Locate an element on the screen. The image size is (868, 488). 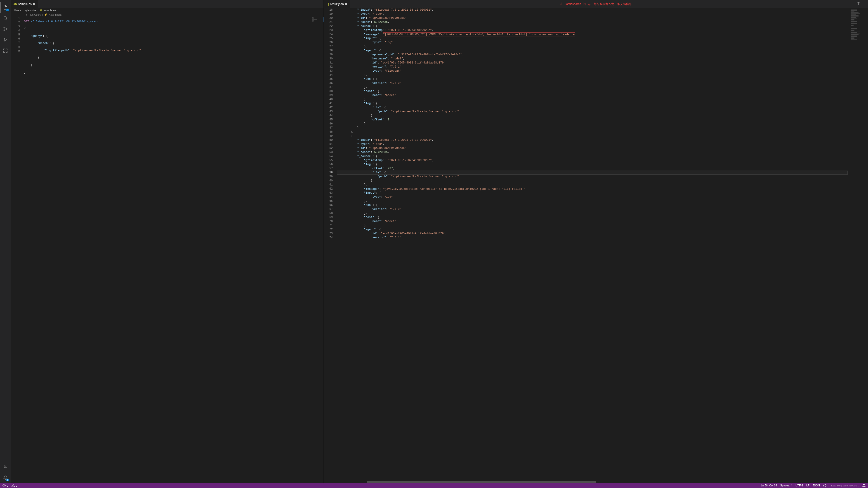
status-feedback-icon is located at coordinates (825, 486).